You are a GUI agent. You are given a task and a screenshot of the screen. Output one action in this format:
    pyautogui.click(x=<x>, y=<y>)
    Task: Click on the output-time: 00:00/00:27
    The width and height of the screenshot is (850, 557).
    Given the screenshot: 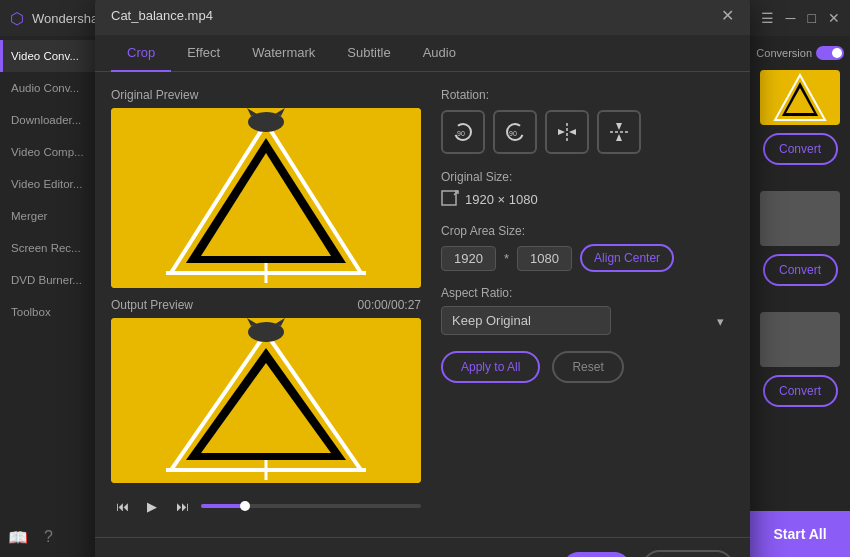 What is the action you would take?
    pyautogui.click(x=390, y=305)
    